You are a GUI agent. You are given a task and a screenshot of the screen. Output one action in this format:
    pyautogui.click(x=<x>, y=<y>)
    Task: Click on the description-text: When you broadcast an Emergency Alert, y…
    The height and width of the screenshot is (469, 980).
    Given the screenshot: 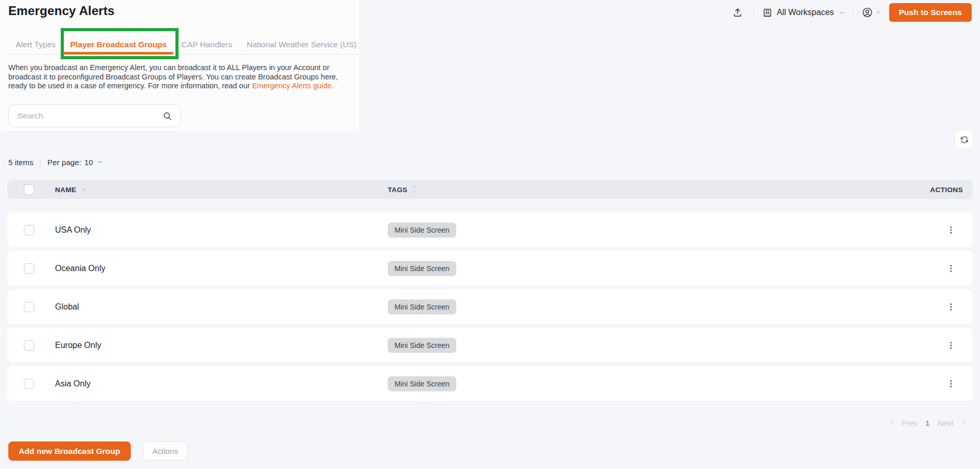 What is the action you would take?
    pyautogui.click(x=182, y=77)
    